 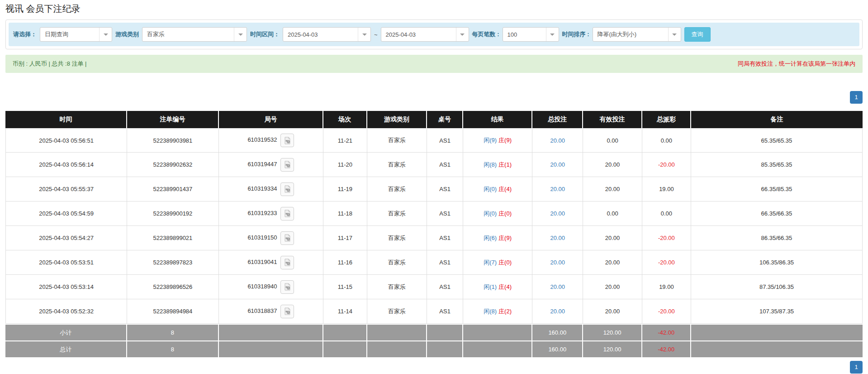 What do you see at coordinates (76, 34) in the screenshot?
I see `query-type-select: 日期查询` at bounding box center [76, 34].